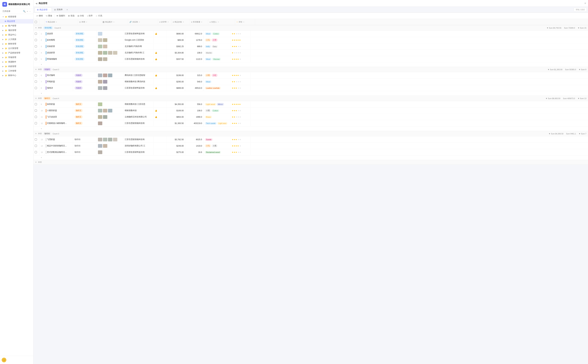 The height and width of the screenshot is (364, 588). What do you see at coordinates (115, 22) in the screenshot?
I see `th-img: 🖼 商品图片 ▼` at bounding box center [115, 22].